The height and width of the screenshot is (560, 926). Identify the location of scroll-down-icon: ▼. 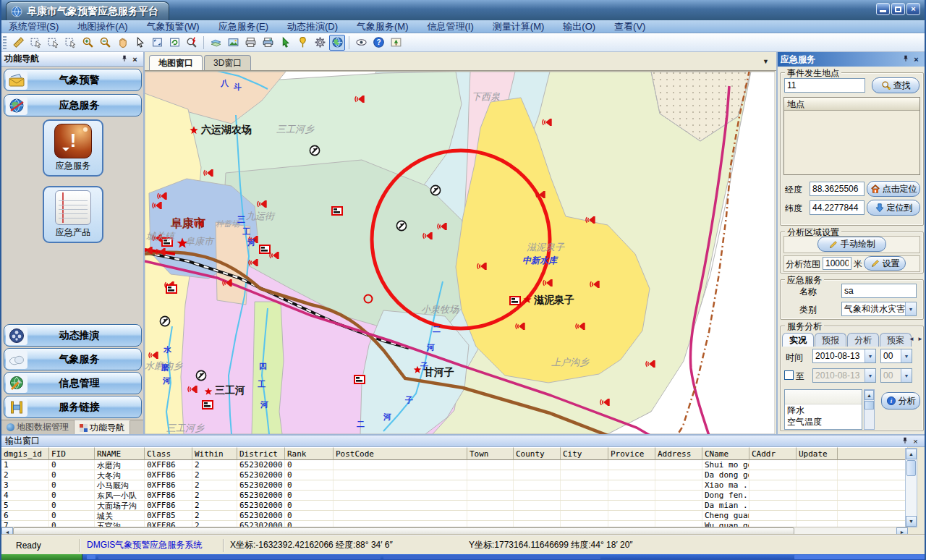
(912, 521).